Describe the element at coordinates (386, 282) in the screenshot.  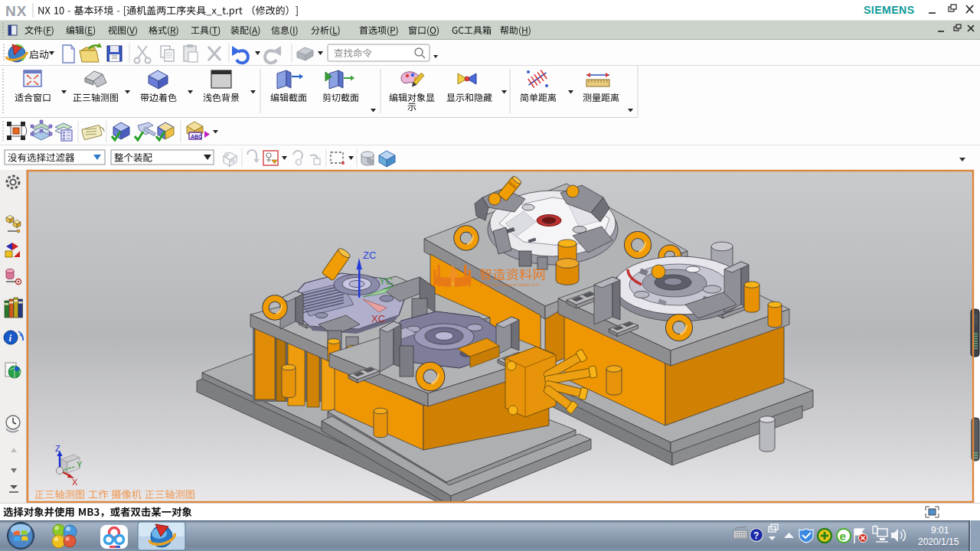
I see `svg-text: YC` at that location.